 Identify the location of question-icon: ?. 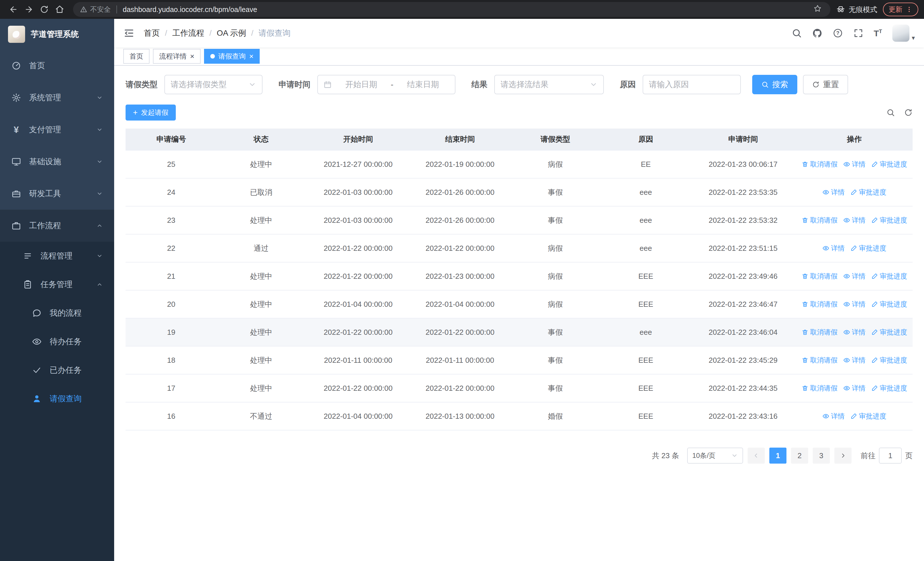
(838, 33).